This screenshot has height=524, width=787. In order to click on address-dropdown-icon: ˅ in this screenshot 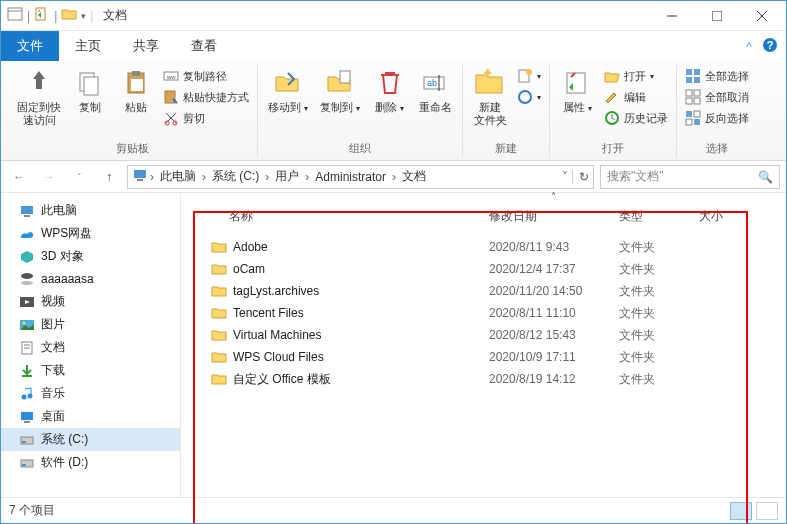, I will do `click(565, 177)`.